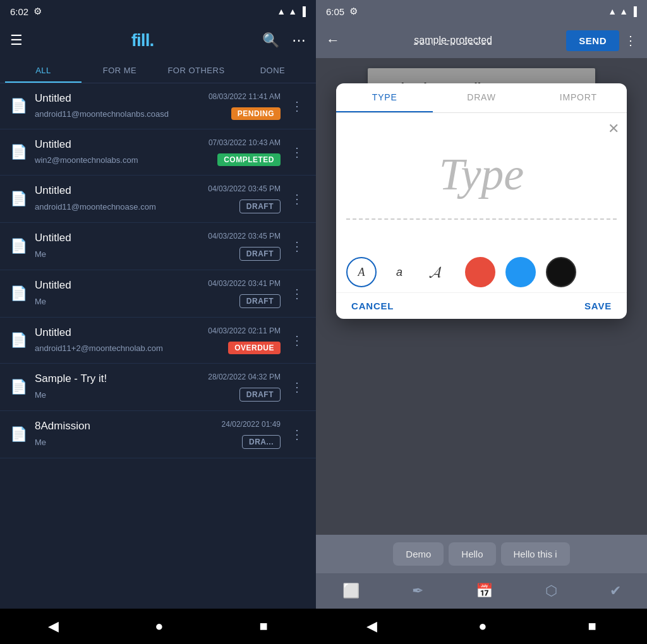 This screenshot has height=644, width=647. I want to click on more-options-button: ⋮, so click(631, 40).